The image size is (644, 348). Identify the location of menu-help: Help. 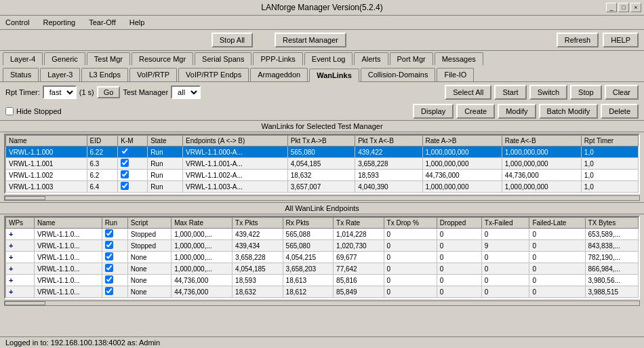
(137, 22).